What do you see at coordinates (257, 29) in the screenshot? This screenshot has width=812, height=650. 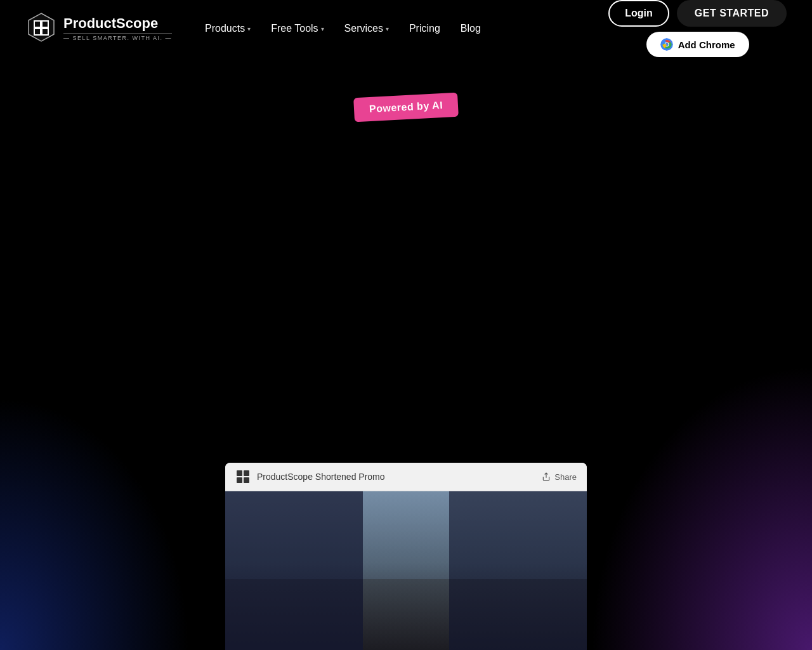 I see `navbar-left: ProductScope — SELL SMARTER. WITH AI. — …` at bounding box center [257, 29].